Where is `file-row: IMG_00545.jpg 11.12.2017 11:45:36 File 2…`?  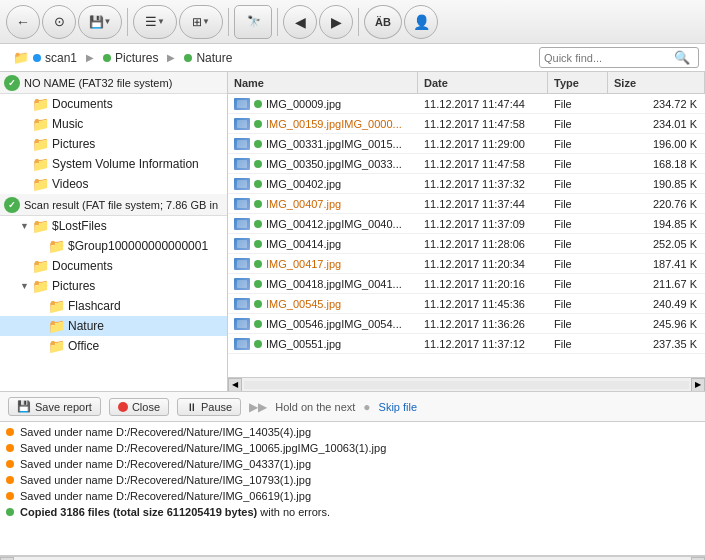 file-row: IMG_00545.jpg 11.12.2017 11:45:36 File 2… is located at coordinates (466, 304).